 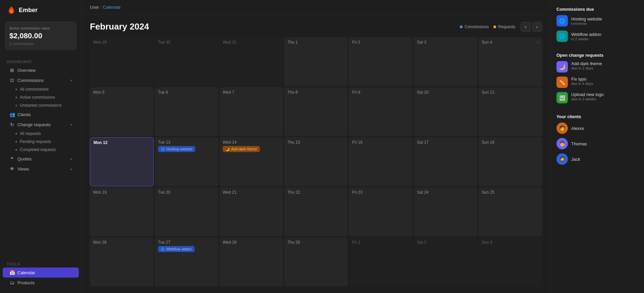 I want to click on day-label: Tue 30, so click(x=186, y=42).